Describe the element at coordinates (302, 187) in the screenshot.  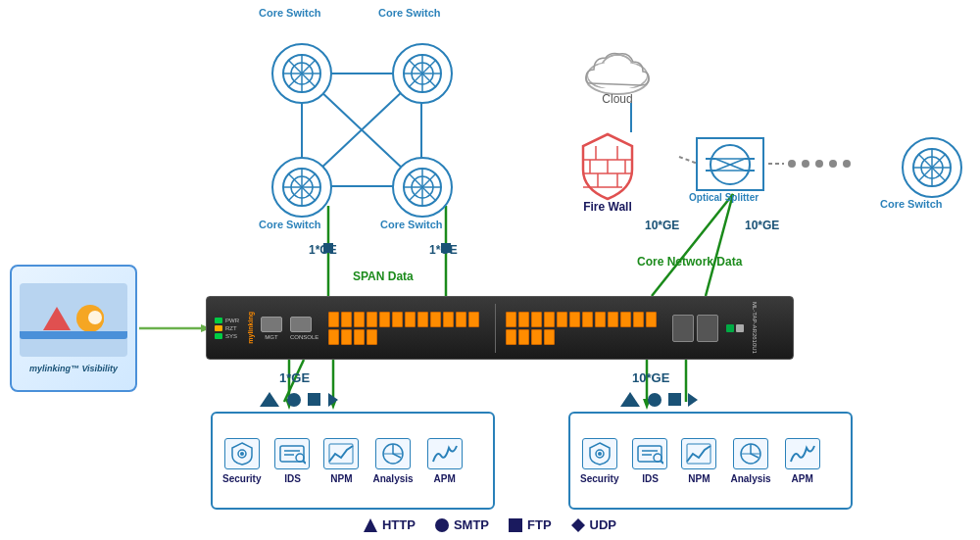
I see `core-switch-bottom-left` at that location.